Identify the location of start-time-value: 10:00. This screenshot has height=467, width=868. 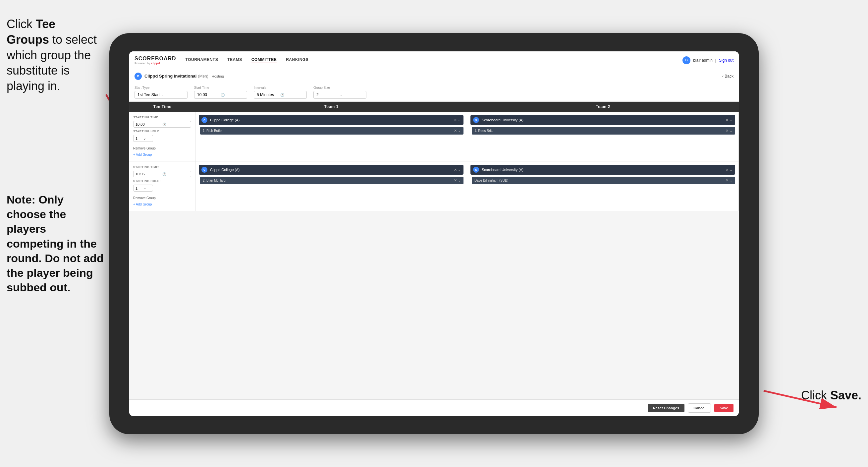
(209, 95).